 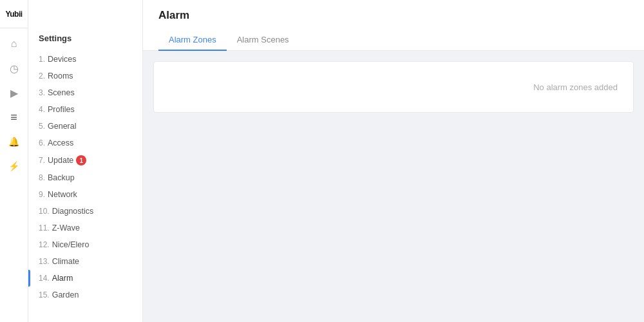 I want to click on item-number: 3., so click(x=42, y=93).